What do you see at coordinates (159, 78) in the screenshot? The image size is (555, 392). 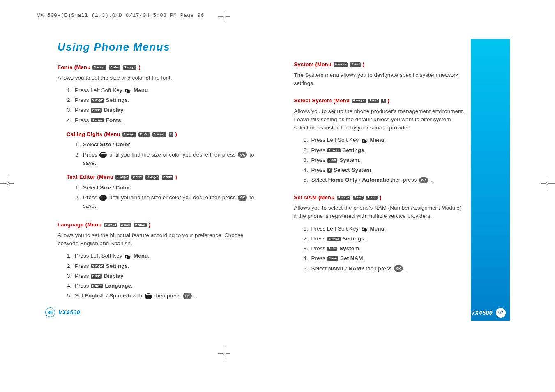 I see `section-desc: Allows you to set the size and color of …` at bounding box center [159, 78].